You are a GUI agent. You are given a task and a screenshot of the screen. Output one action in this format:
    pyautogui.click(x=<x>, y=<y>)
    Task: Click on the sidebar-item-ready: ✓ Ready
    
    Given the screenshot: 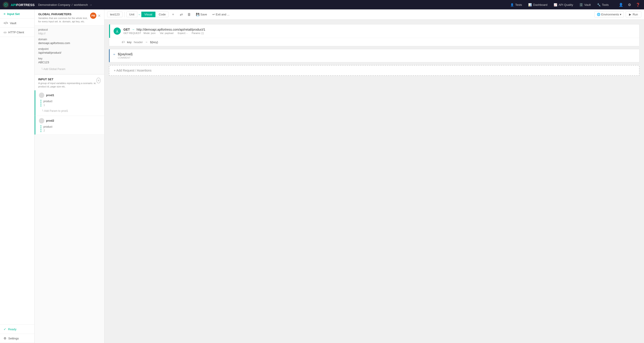 What is the action you would take?
    pyautogui.click(x=17, y=329)
    